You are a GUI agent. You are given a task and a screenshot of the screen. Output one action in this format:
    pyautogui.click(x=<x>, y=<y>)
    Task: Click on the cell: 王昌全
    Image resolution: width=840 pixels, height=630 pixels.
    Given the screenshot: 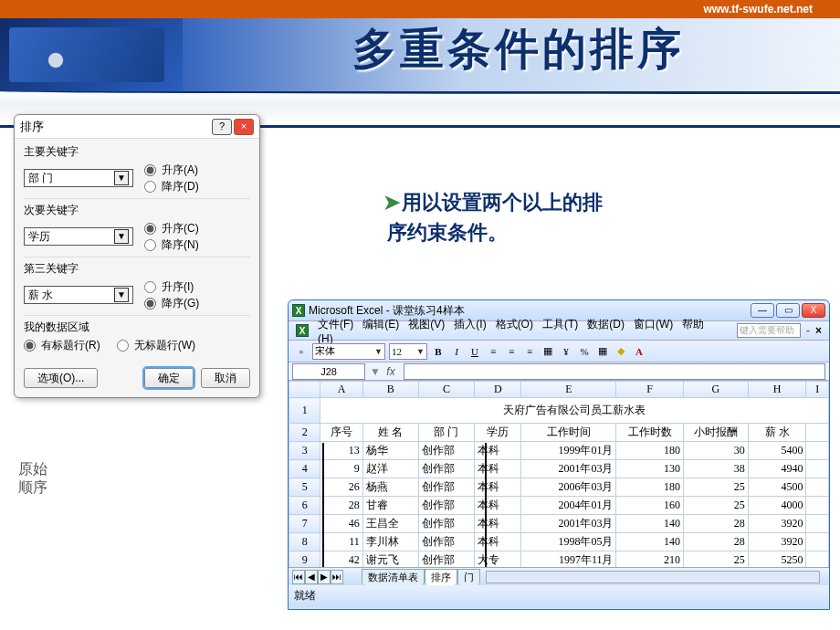 What is the action you would take?
    pyautogui.click(x=391, y=524)
    